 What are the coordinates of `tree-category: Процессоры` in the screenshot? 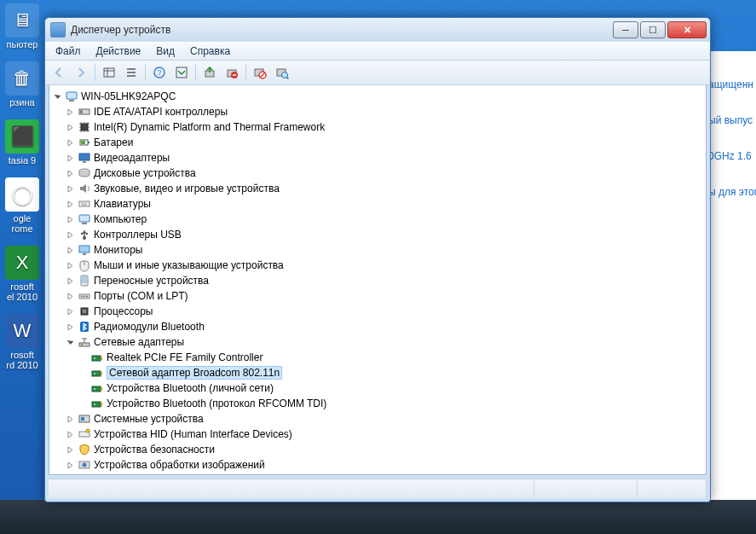 It's located at (378, 311).